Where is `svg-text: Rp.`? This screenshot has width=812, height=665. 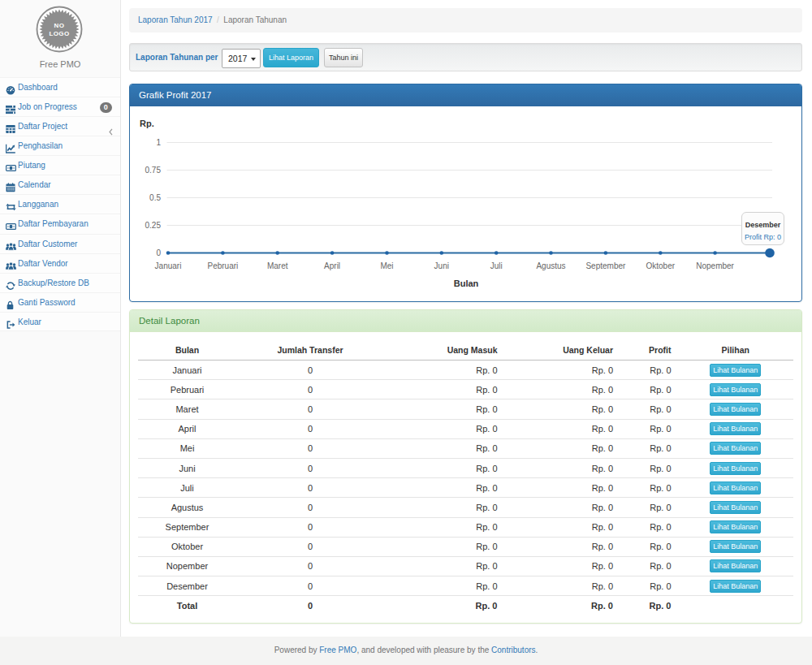
svg-text: Rp. is located at coordinates (147, 123).